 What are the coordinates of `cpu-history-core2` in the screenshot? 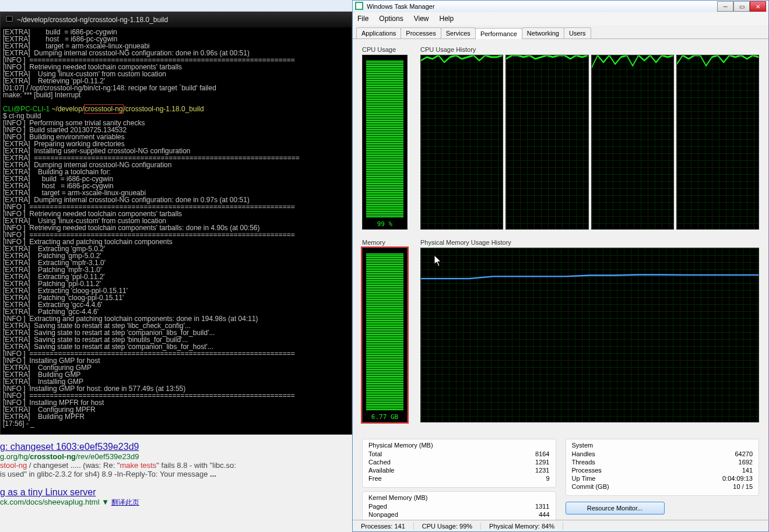 It's located at (633, 142).